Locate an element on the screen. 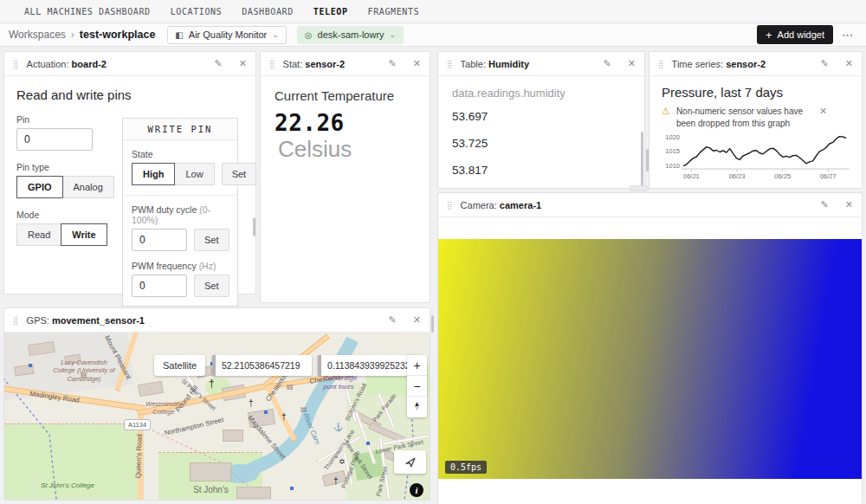  widget-title: Table: Humidity is located at coordinates (524, 64).